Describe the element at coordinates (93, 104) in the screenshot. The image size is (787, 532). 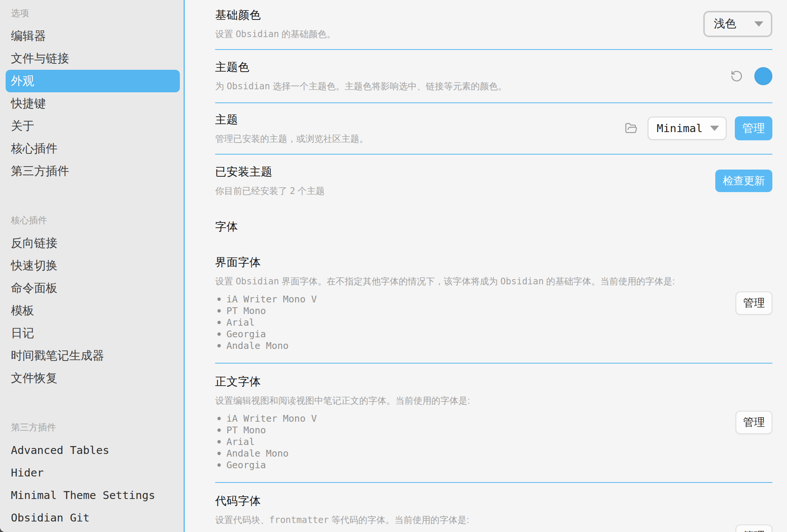
I see `sidebar-item-hotkeys: 快捷键` at that location.